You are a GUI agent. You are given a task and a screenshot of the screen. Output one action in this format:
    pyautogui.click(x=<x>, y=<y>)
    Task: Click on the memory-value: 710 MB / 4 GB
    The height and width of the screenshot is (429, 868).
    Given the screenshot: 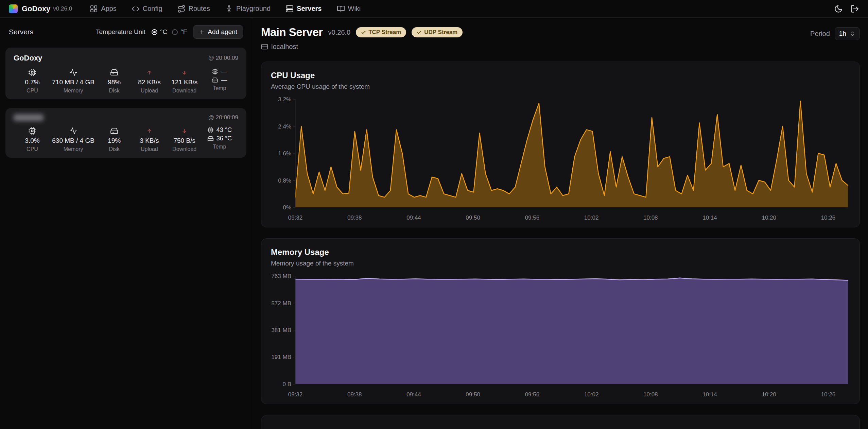 What is the action you would take?
    pyautogui.click(x=73, y=82)
    